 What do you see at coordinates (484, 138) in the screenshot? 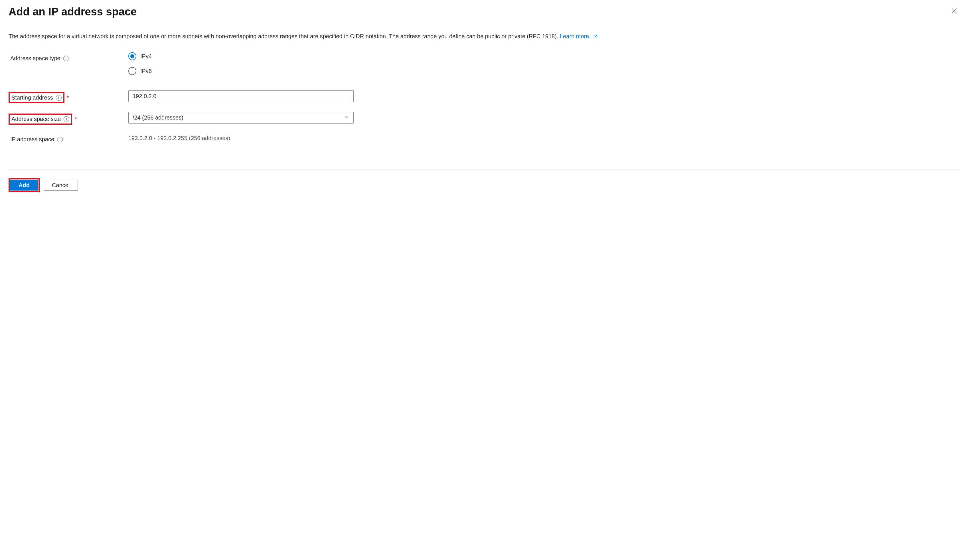
I see `field-ip-address-space: IP address space i 192.0.2.0 - 192.0.2.2…` at bounding box center [484, 138].